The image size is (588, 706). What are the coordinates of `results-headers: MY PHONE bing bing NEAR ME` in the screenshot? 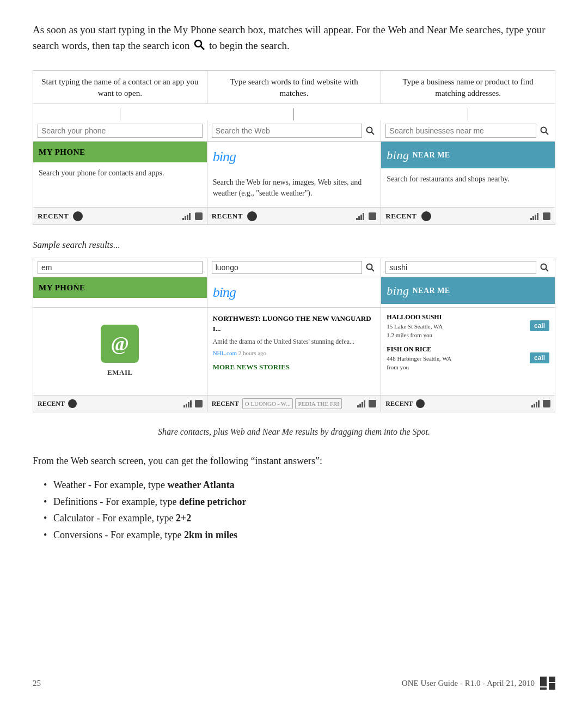 It's located at (294, 293).